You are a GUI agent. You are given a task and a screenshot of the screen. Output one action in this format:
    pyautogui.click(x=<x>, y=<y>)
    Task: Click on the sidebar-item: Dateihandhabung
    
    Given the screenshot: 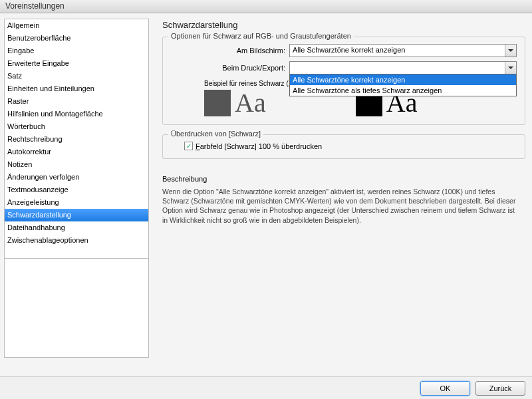 What is the action you would take?
    pyautogui.click(x=76, y=227)
    